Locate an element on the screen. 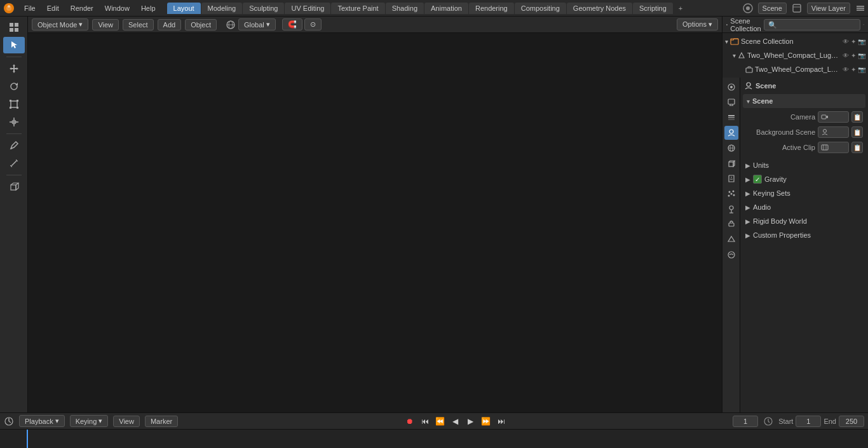  step-back-button: ⏪ is located at coordinates (440, 421).